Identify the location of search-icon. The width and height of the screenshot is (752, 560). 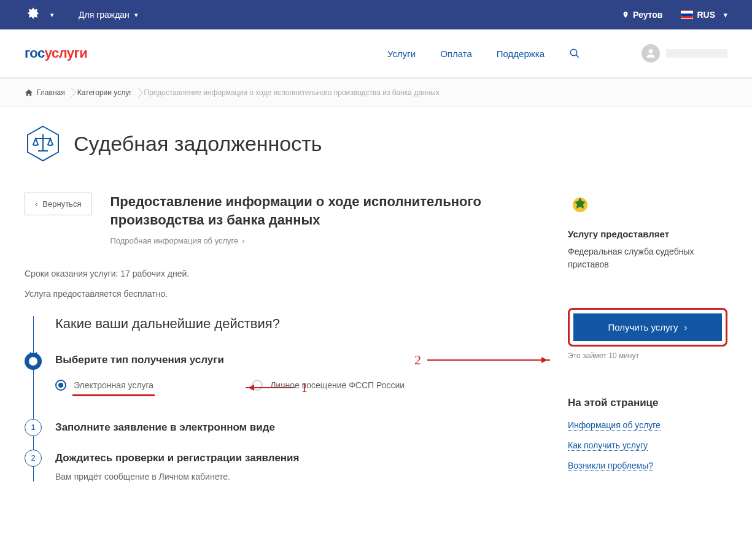
(575, 53).